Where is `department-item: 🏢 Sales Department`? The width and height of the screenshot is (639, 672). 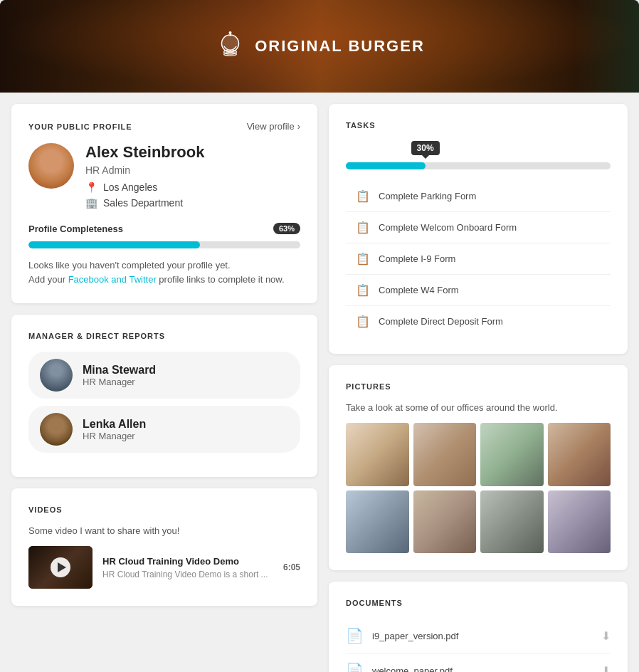
department-item: 🏢 Sales Department is located at coordinates (145, 203).